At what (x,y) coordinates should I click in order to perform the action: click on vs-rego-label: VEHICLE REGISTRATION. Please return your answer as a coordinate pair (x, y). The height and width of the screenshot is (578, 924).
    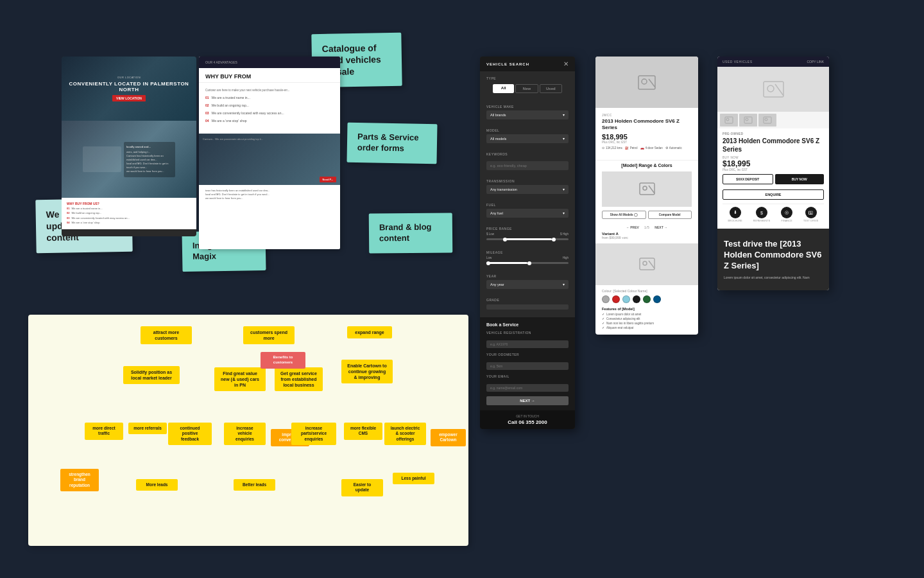
    Looking at the image, I should click on (527, 333).